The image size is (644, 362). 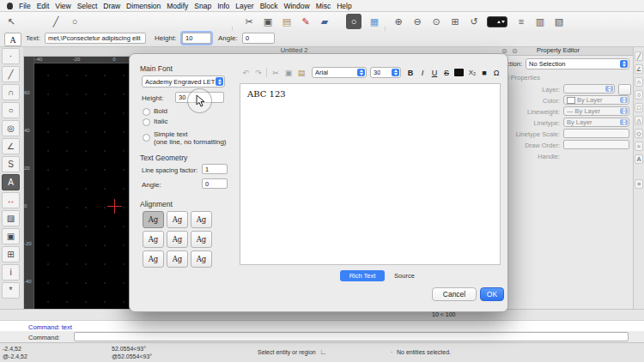 What do you see at coordinates (625, 89) in the screenshot?
I see `layer-picker-button` at bounding box center [625, 89].